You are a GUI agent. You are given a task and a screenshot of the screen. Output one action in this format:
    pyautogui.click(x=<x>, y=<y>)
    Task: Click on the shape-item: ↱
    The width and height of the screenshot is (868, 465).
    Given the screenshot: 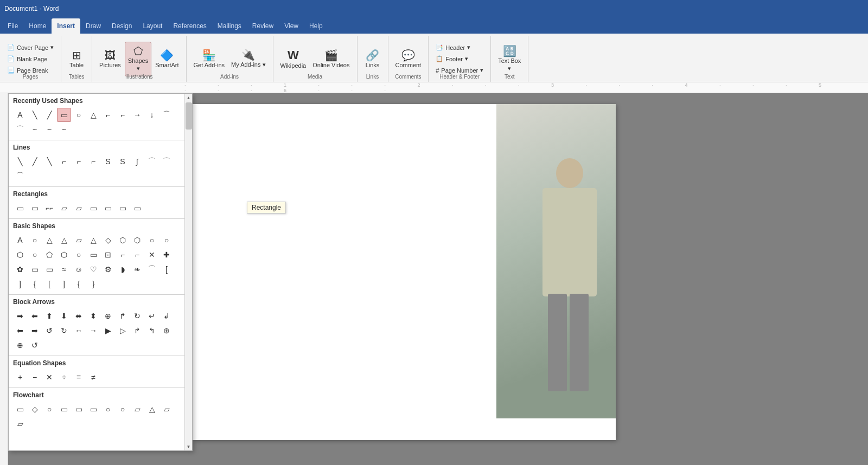 What is the action you would take?
    pyautogui.click(x=123, y=316)
    